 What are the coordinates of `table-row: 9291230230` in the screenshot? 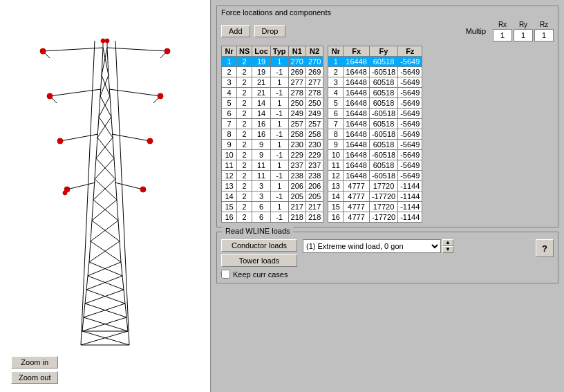 It's located at (272, 145).